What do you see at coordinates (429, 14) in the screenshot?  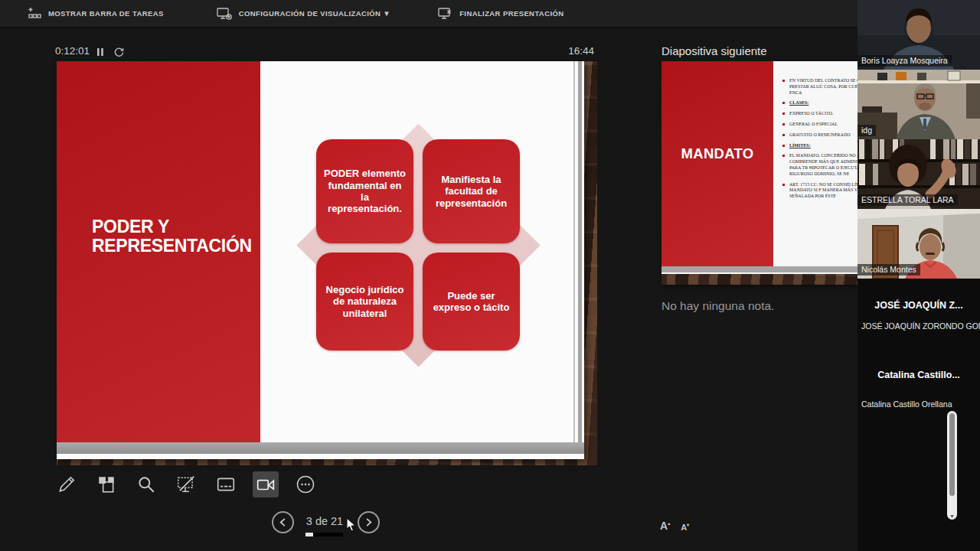 I see `presenter-top-bar: MOSTRAR BARRA DE TAREAS CONFIGURACIÓN DE…` at bounding box center [429, 14].